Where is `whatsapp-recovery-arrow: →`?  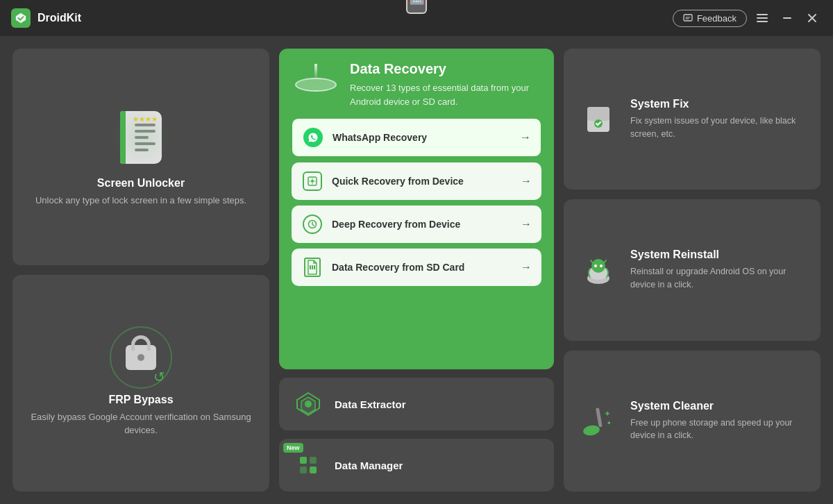
whatsapp-recovery-arrow: → is located at coordinates (525, 137).